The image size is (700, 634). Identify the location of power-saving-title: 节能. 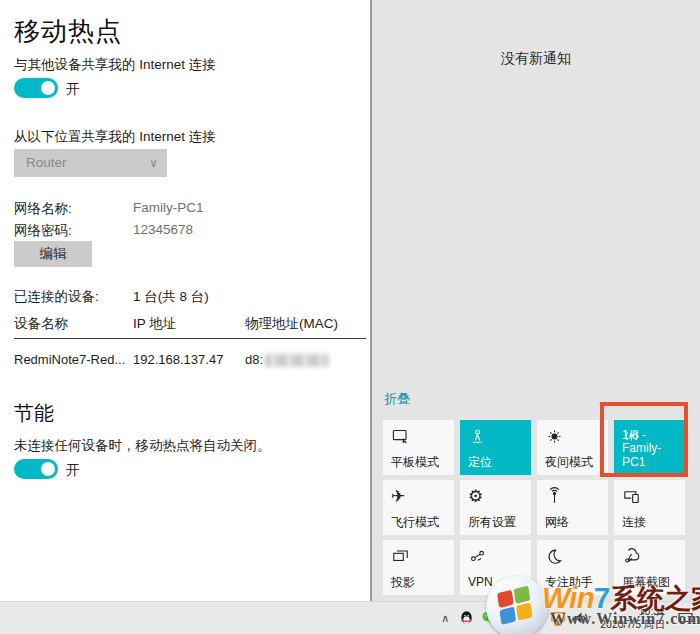
(34, 414).